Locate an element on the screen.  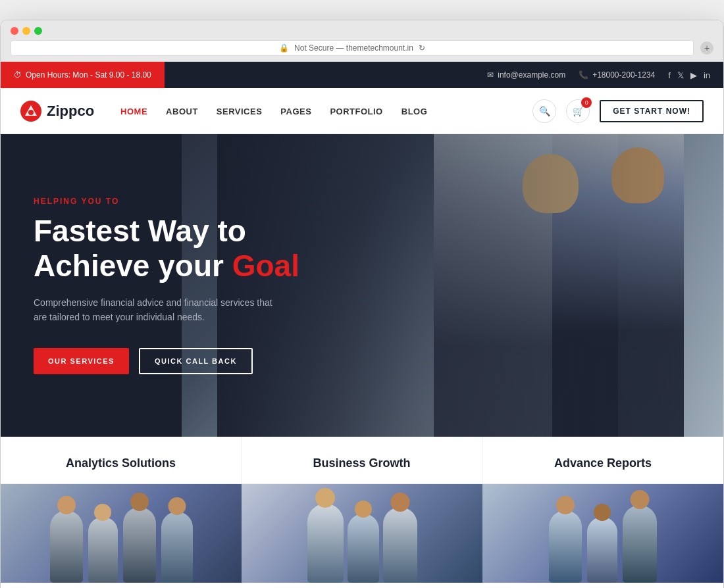
card-growth-text: To implement future-oriented logistics s… is located at coordinates (362, 585).